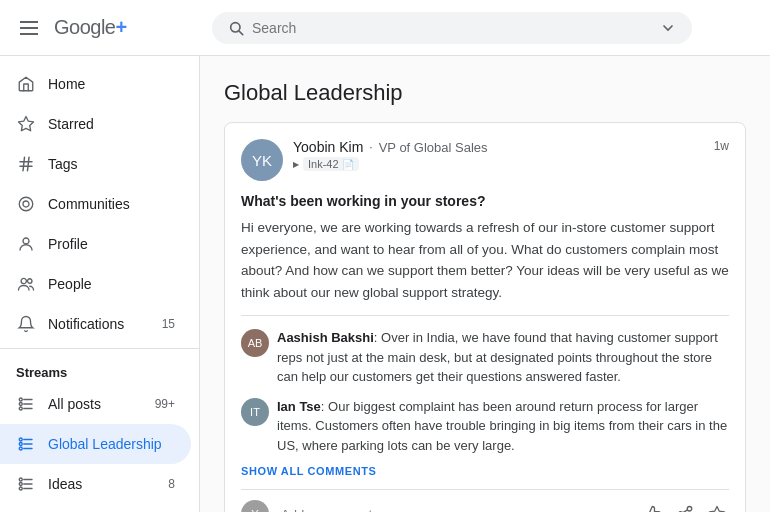  What do you see at coordinates (26, 164) in the screenshot?
I see `hash-icon` at bounding box center [26, 164].